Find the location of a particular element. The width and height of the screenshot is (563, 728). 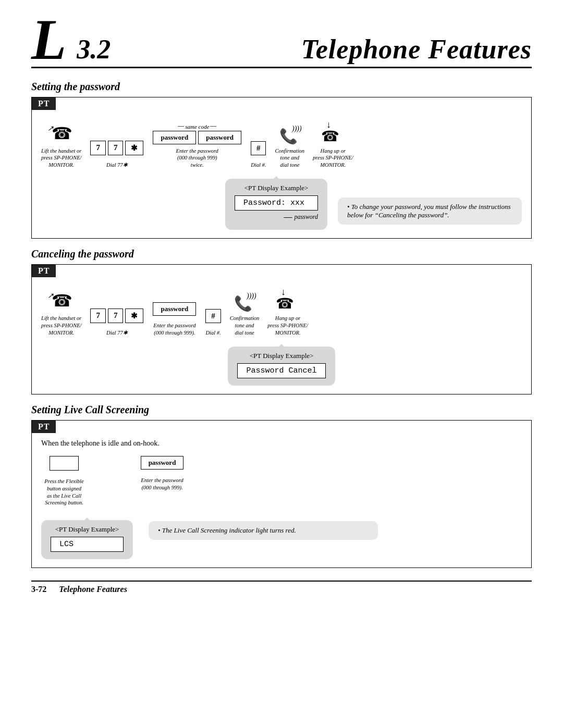

s2-step1-handset: ↗ ☎ Lift the handset orpress SP-PHONE/MO… is located at coordinates (62, 310).